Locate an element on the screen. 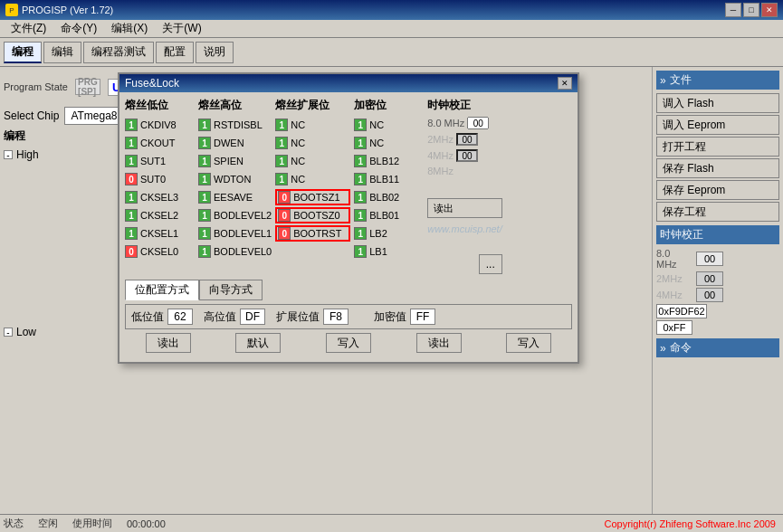 Image resolution: width=783 pixels, height=532 pixels. fuse-bit-sut0: 0 is located at coordinates (131, 179).